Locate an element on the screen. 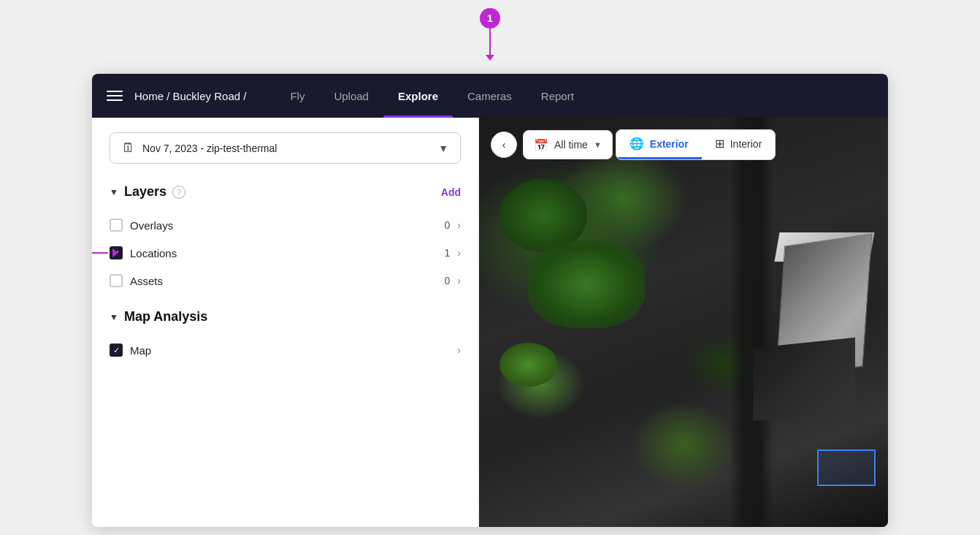 The width and height of the screenshot is (980, 535). tab-exterior: 🌐 Exterior is located at coordinates (659, 145).